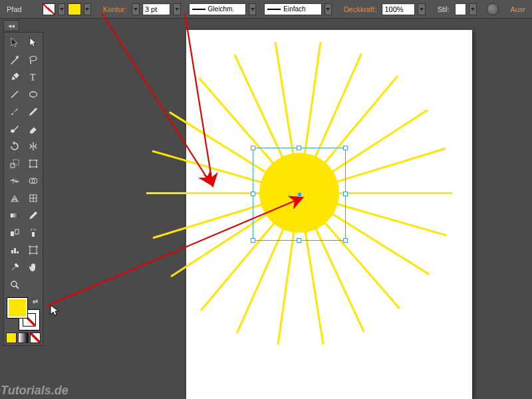  I want to click on direct-selection-tool, so click(33, 43).